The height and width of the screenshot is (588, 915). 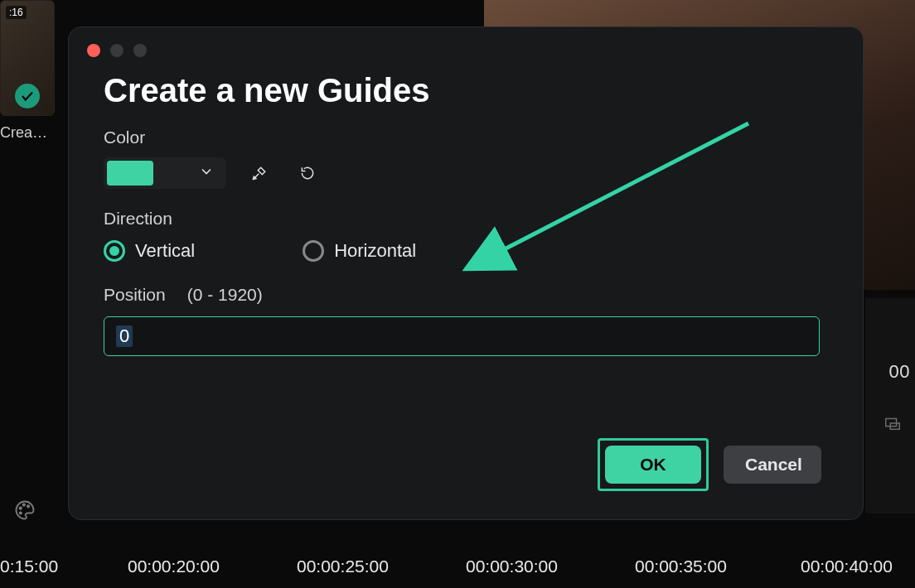 What do you see at coordinates (134, 295) in the screenshot?
I see `position-label: Position` at bounding box center [134, 295].